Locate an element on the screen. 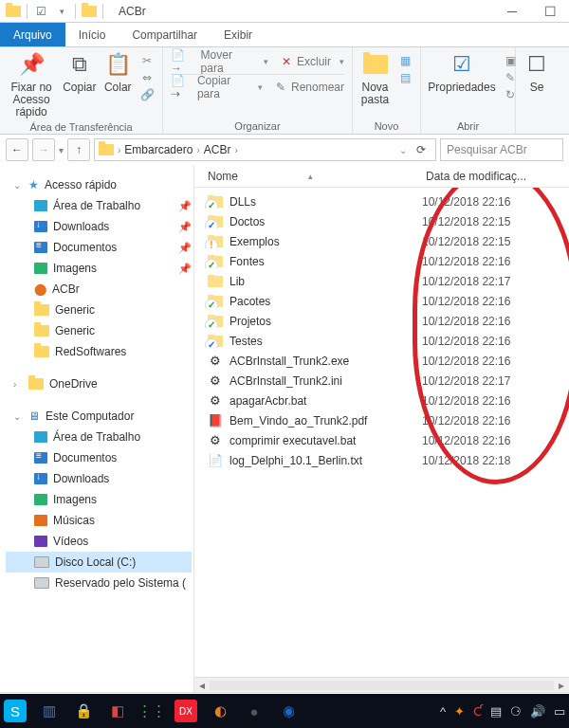  table-row: 📄log_Delphi_10.1_Berlin.txt10/12/2018 22… is located at coordinates (381, 461).